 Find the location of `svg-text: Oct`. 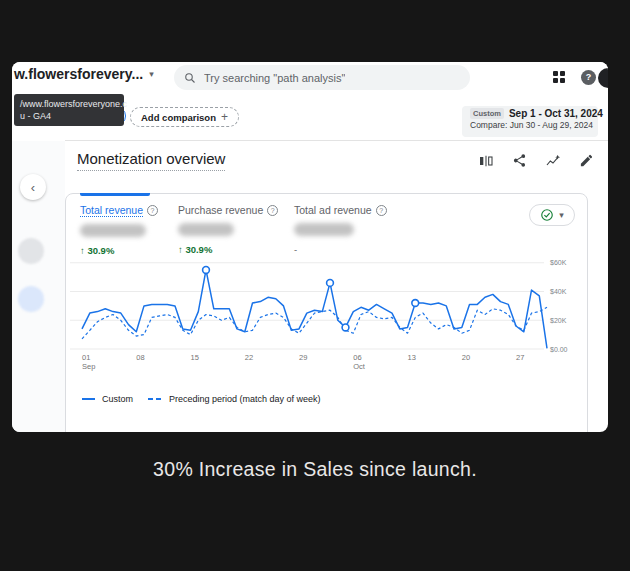

svg-text: Oct is located at coordinates (360, 366).